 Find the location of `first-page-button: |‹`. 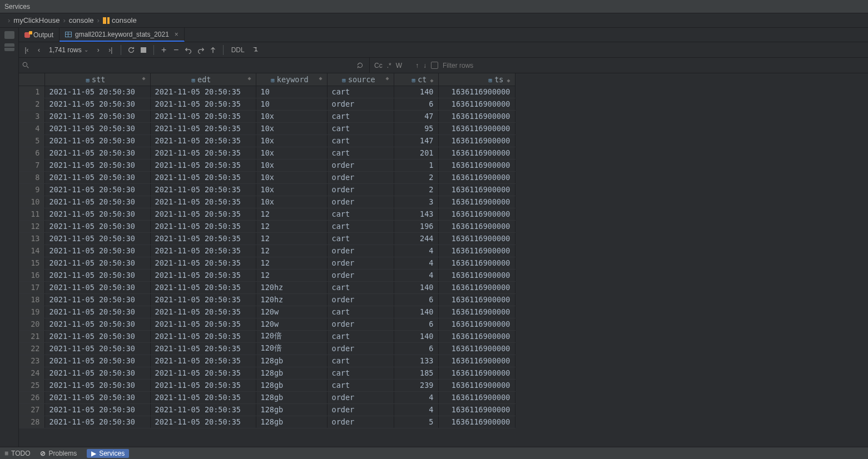

first-page-button: |‹ is located at coordinates (27, 50).